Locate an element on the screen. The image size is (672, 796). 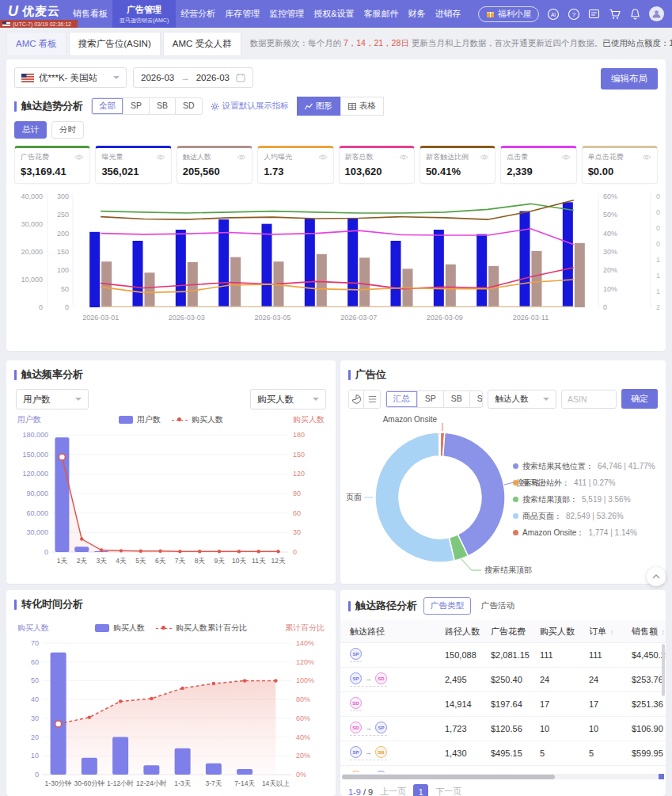
asin-input is located at coordinates (589, 399).